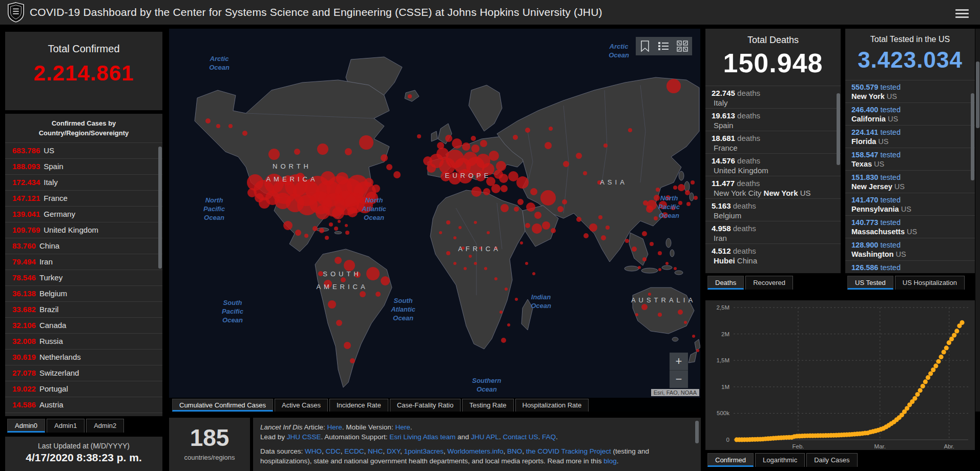 This screenshot has height=471, width=980. Describe the element at coordinates (354, 451) in the screenshot. I see `ecdc-link: ECDC` at that location.